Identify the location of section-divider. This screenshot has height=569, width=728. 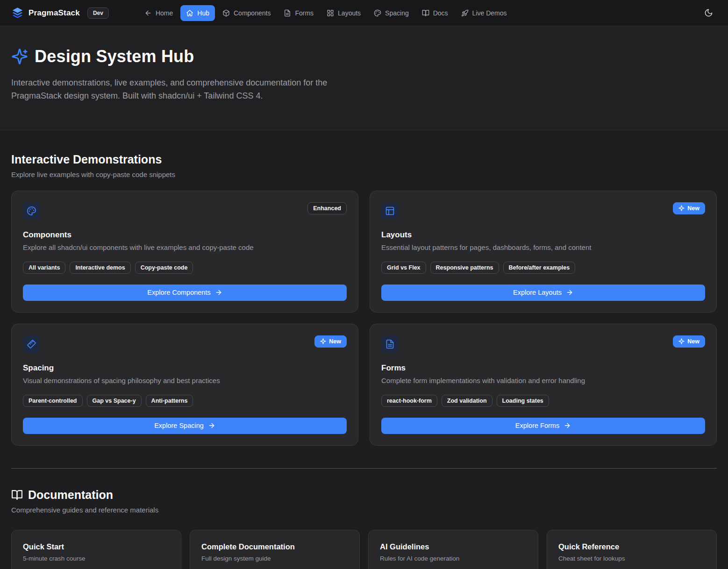
(364, 468).